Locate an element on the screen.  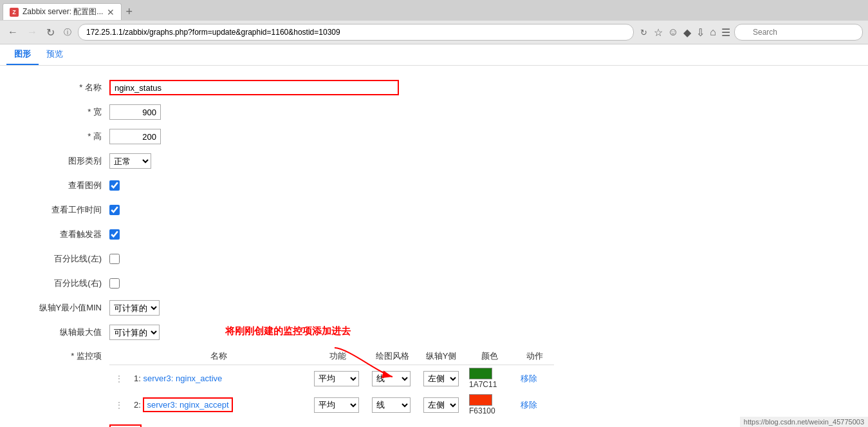
active-tab: Z Zabbix server: 配置图... ✕ is located at coordinates (62, 12).